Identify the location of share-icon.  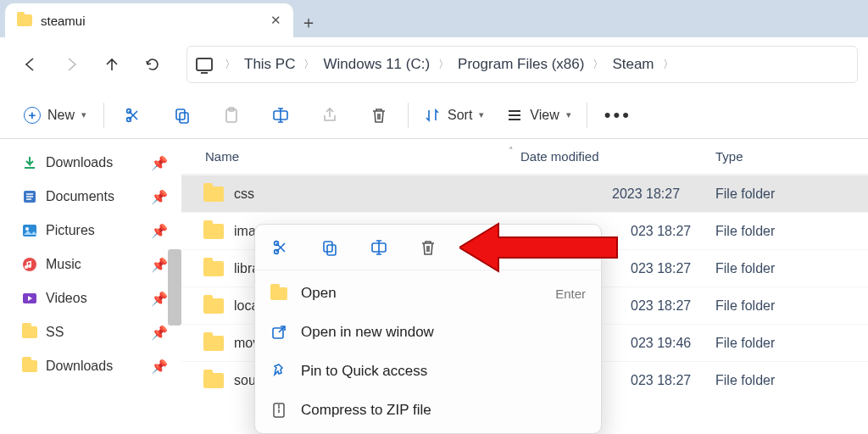
(330, 115).